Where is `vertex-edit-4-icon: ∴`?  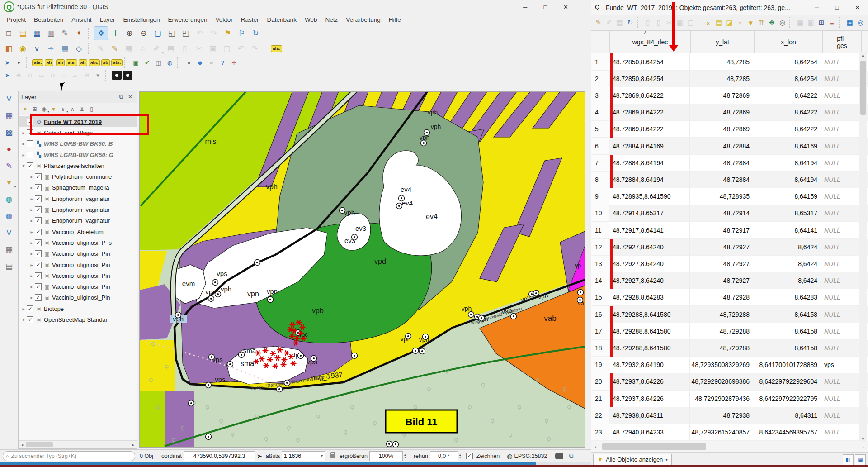 vertex-edit-4-icon: ∴ is located at coordinates (64, 75).